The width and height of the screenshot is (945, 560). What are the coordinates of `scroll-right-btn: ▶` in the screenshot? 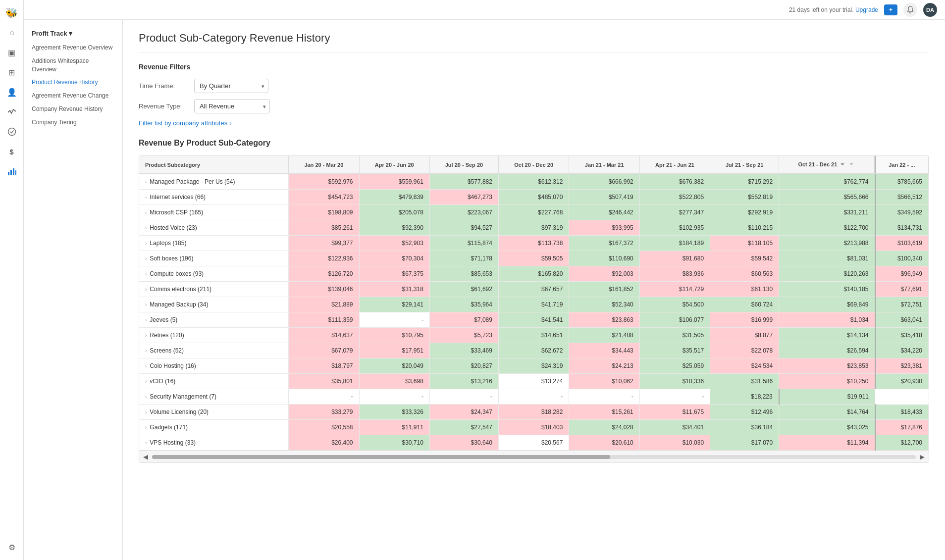 It's located at (922, 457).